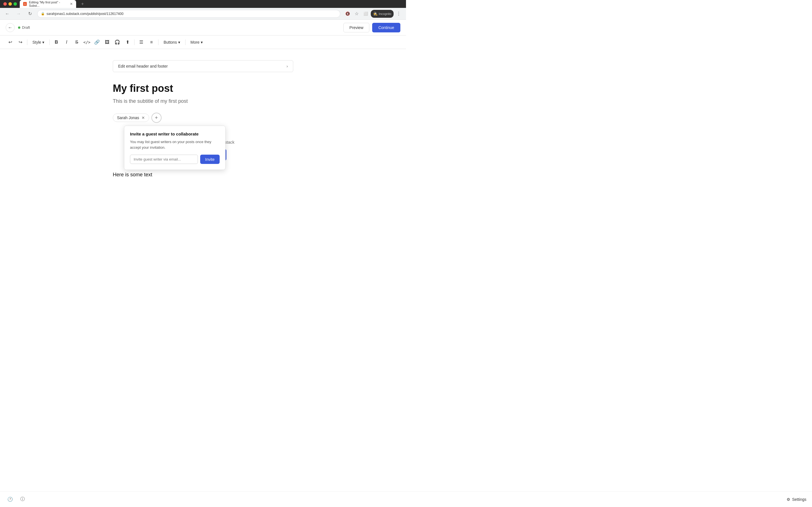 Image resolution: width=812 pixels, height=507 pixels. What do you see at coordinates (152, 42) in the screenshot?
I see `ordered-list-button: ≡` at bounding box center [152, 42].